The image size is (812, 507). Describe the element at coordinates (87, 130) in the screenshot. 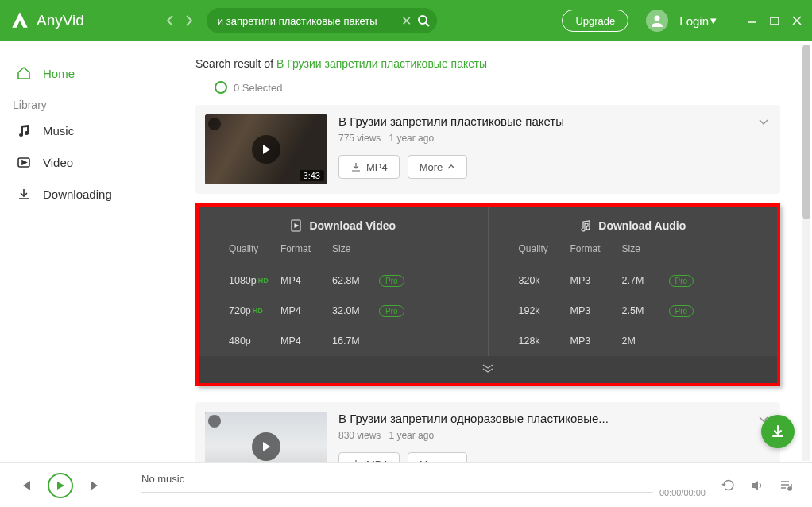

I see `sidebar-item-music: Music` at that location.